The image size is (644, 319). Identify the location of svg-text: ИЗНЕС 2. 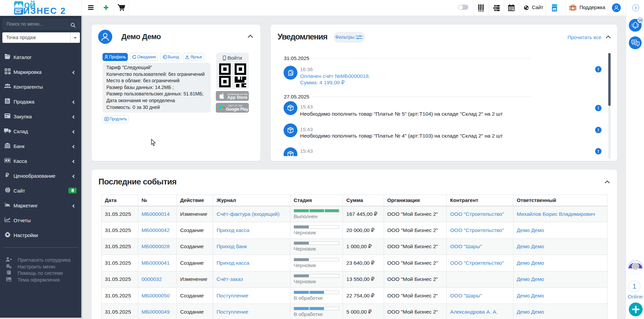
(45, 11).